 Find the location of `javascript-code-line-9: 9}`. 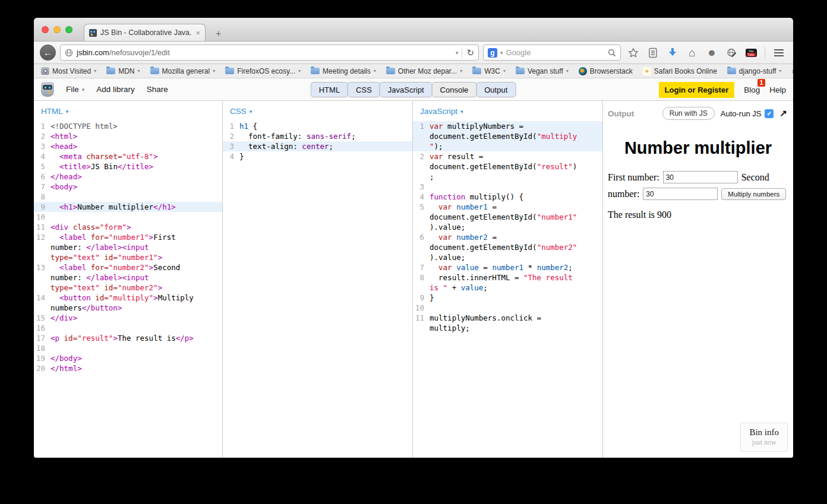

javascript-code-line-9: 9} is located at coordinates (507, 298).